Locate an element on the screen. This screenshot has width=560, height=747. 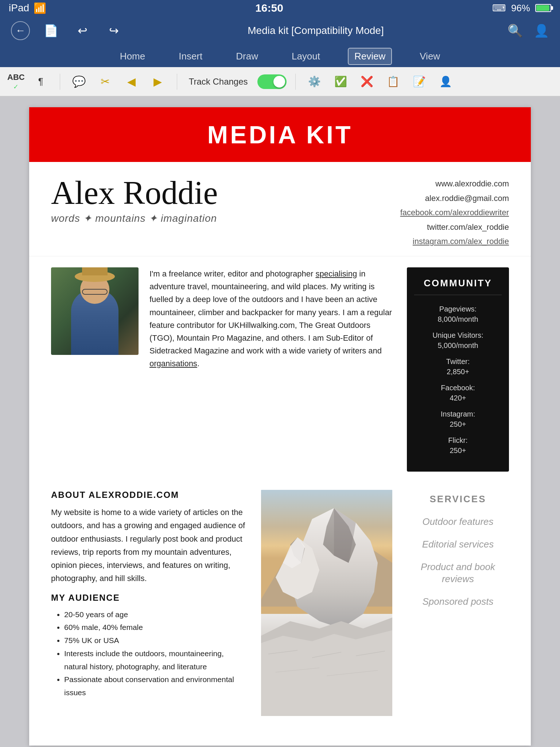
contact-instagram: instagram.com/alex_roddie is located at coordinates (455, 241).